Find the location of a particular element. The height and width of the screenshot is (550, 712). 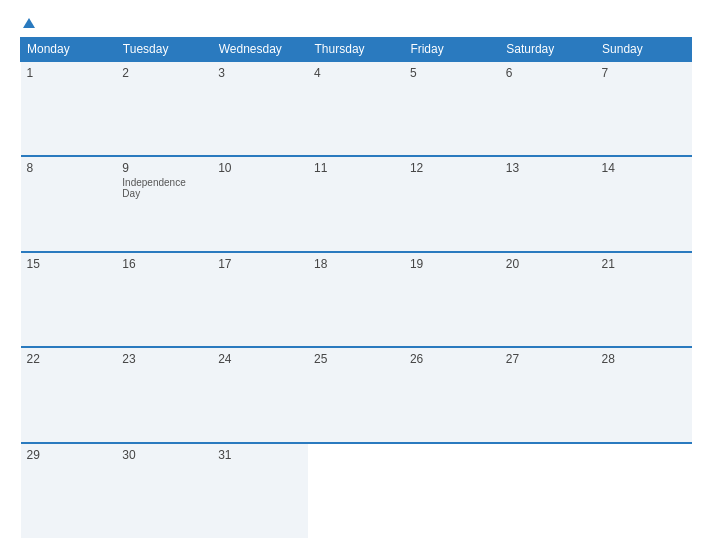

day-number: 29 is located at coordinates (69, 455).